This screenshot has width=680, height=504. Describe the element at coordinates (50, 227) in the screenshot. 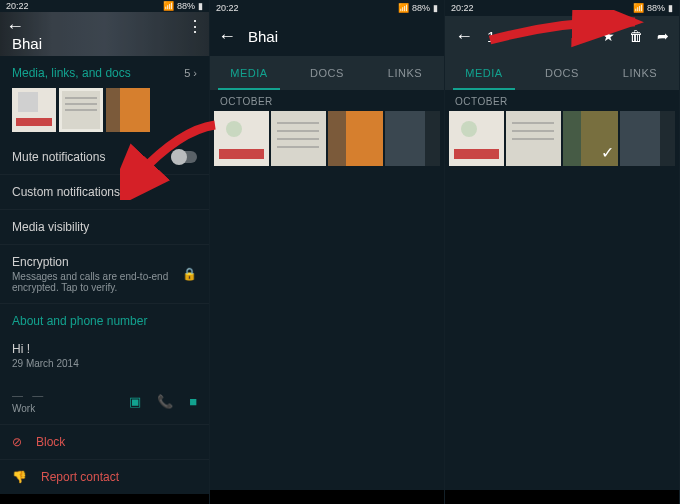

I see `visibility-label: Media visibility` at that location.